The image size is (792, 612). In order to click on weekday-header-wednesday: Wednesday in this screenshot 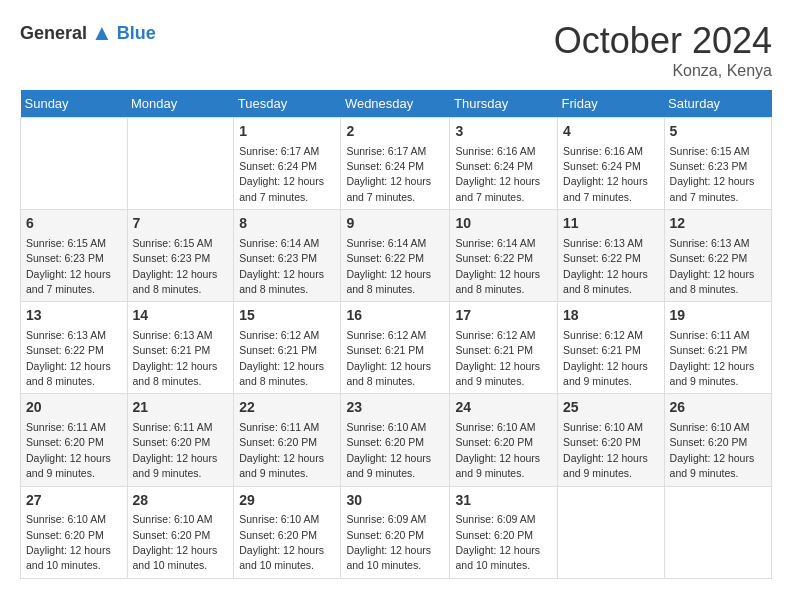, I will do `click(396, 104)`.